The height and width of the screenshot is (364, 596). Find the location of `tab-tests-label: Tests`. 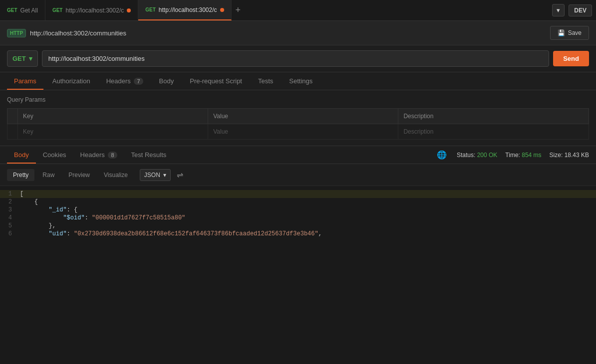

tab-tests-label: Tests is located at coordinates (266, 81).